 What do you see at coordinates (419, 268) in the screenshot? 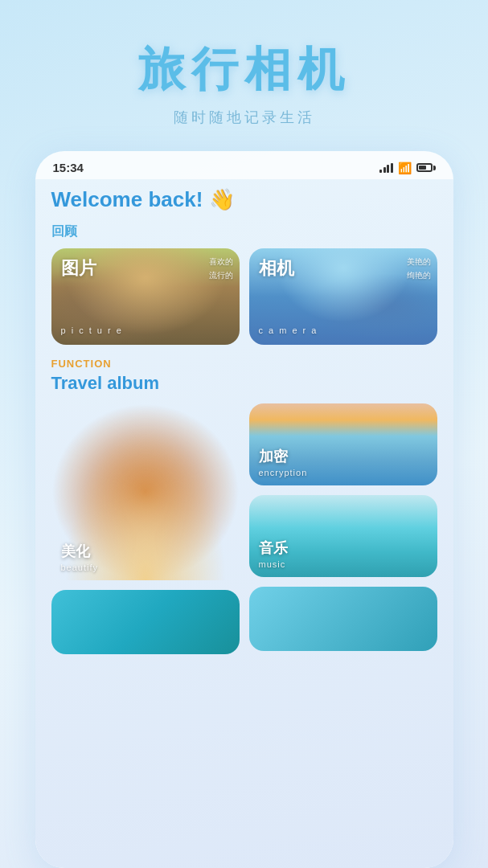
I see `camera-card-tags: 美艳的 绚艳的` at bounding box center [419, 268].